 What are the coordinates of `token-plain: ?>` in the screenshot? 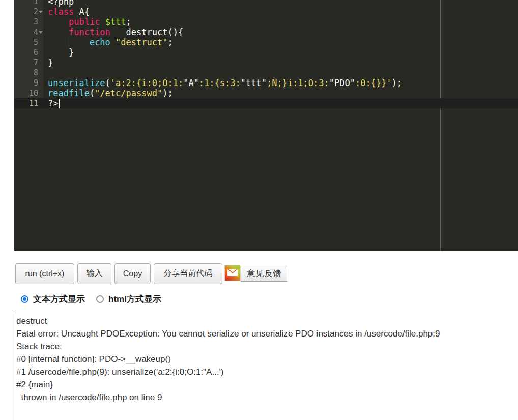 It's located at (53, 103).